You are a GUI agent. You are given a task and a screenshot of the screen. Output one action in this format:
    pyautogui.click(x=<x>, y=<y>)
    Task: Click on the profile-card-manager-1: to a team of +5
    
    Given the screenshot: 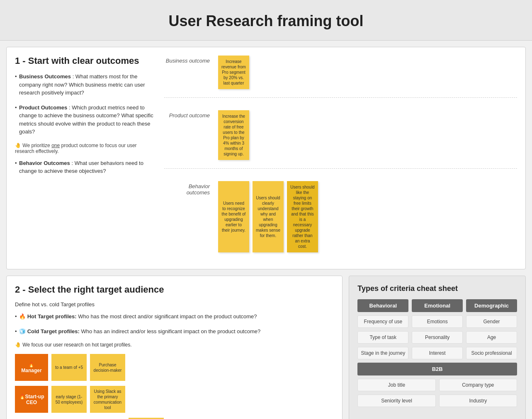 What is the action you would take?
    pyautogui.click(x=69, y=367)
    